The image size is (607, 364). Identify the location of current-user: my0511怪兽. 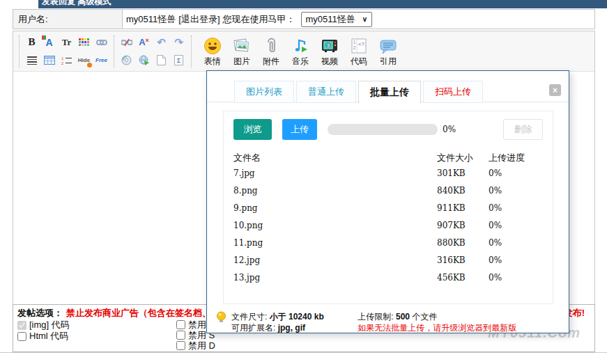
(151, 19).